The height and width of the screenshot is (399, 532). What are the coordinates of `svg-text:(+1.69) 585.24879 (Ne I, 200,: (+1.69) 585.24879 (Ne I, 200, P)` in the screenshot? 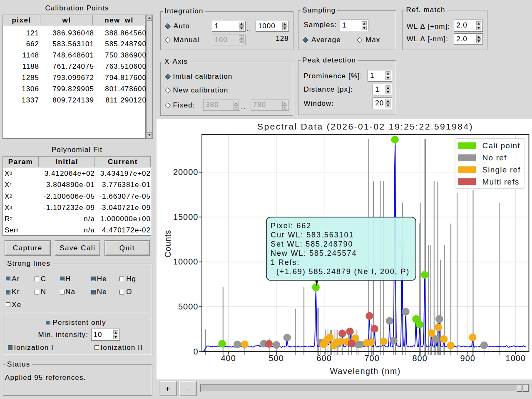 It's located at (340, 272).